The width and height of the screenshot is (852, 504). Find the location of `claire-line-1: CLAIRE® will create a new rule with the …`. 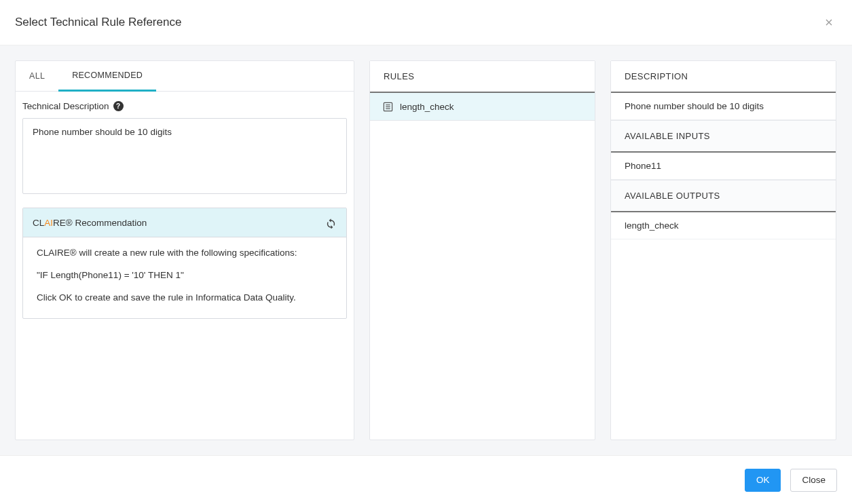

claire-line-1: CLAIRE® will create a new rule with the … is located at coordinates (185, 254).